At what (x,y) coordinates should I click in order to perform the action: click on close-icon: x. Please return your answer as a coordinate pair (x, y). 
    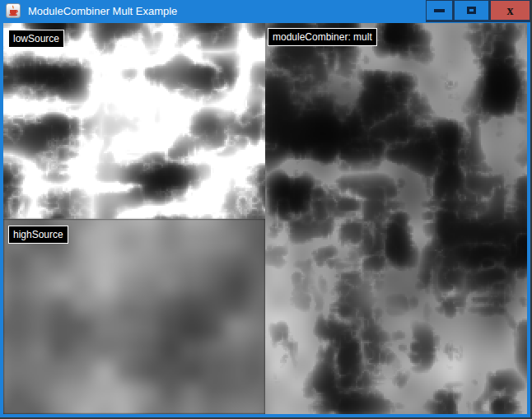
    Looking at the image, I should click on (511, 11).